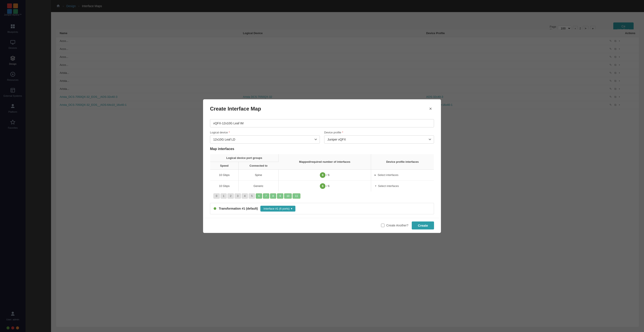 The width and height of the screenshot is (644, 332). Describe the element at coordinates (322, 175) in the screenshot. I see `mapped-badge-1: 6` at that location.